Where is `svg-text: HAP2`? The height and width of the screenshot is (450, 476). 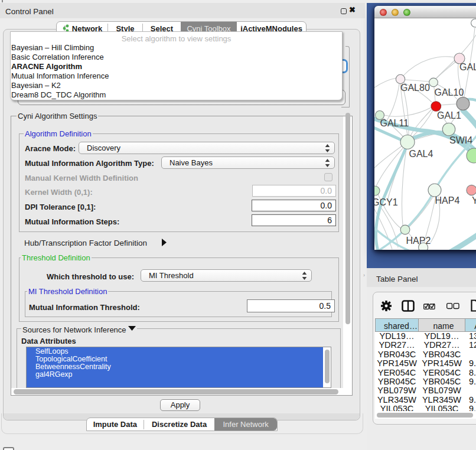 svg-text: HAP2 is located at coordinates (419, 241).